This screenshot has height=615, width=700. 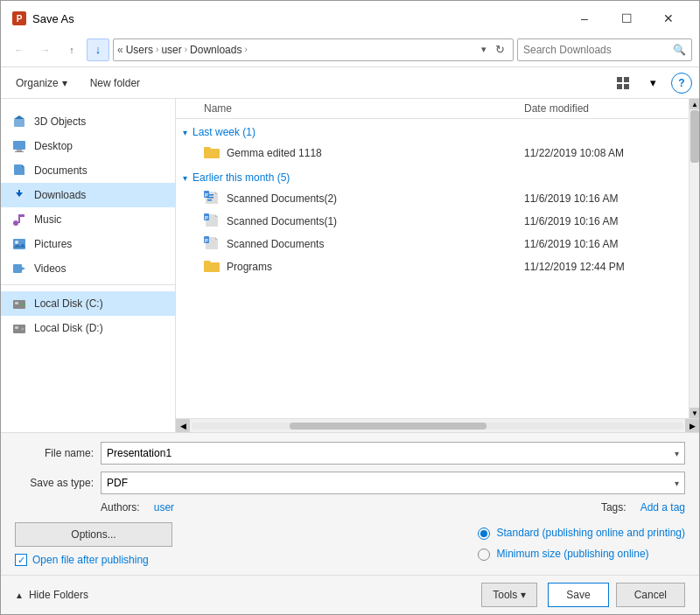 I want to click on forward-button: →, so click(x=46, y=50).